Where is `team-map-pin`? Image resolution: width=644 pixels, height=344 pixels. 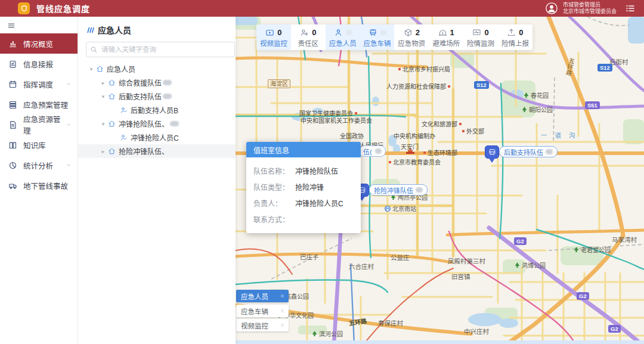 team-map-pin is located at coordinates (492, 152).